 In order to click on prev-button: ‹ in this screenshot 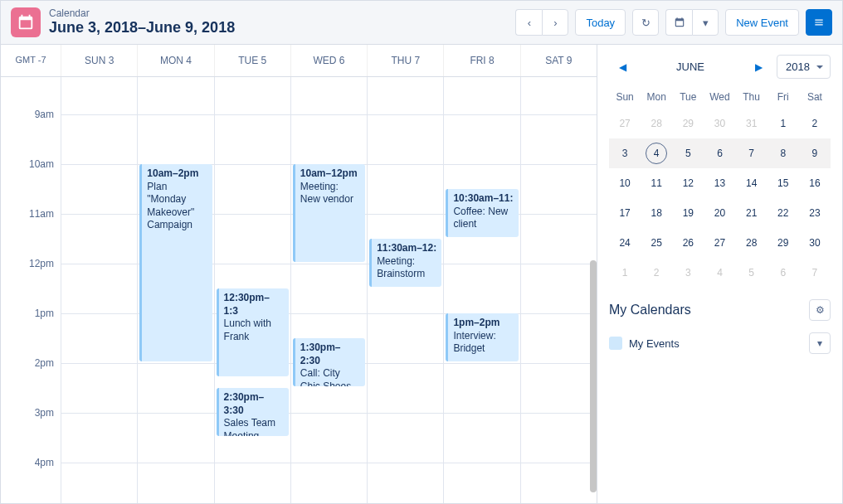, I will do `click(529, 22)`.